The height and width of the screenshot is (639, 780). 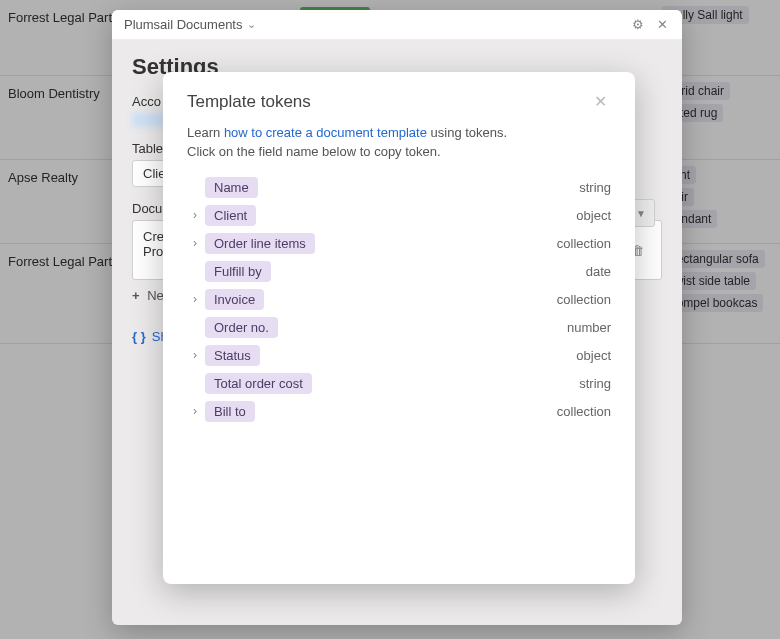 I want to click on tokens-modal-title: Template tokens, so click(x=388, y=102).